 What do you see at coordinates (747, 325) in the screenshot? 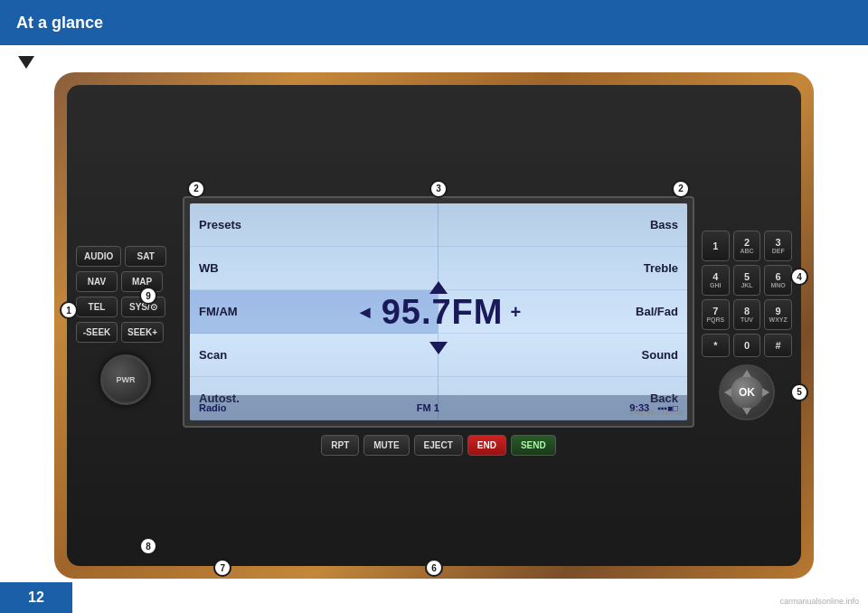
I see `right-panel: 1 2ABC 3DEF 4GHI 5JKL 6MNO 7PQRS 8TUV 9W…` at bounding box center [747, 325].